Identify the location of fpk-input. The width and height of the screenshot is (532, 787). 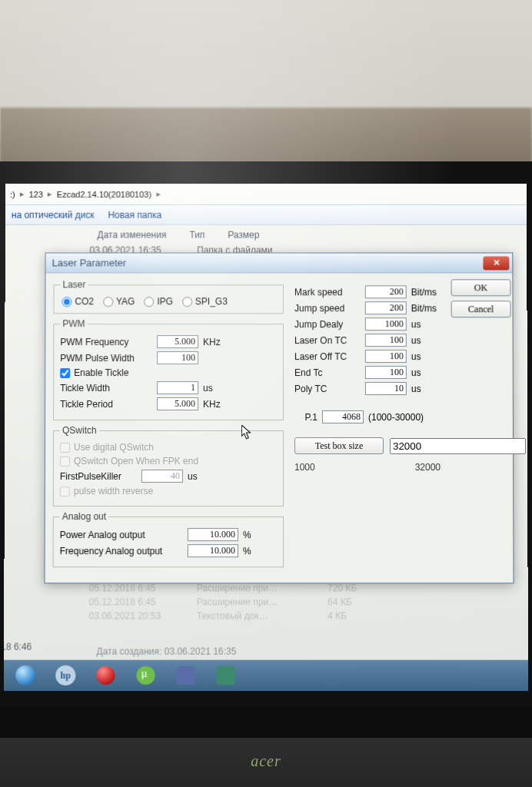
(162, 477).